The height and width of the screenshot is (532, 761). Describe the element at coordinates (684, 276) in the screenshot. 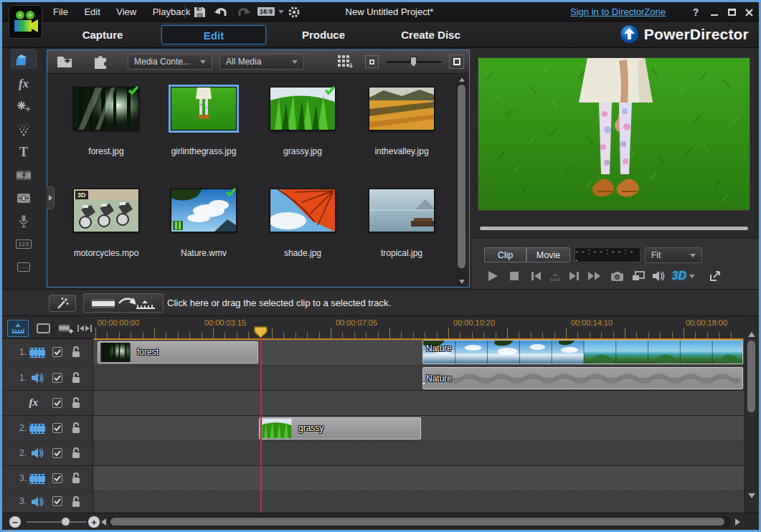

I see `3d-mode-button: 3D` at that location.